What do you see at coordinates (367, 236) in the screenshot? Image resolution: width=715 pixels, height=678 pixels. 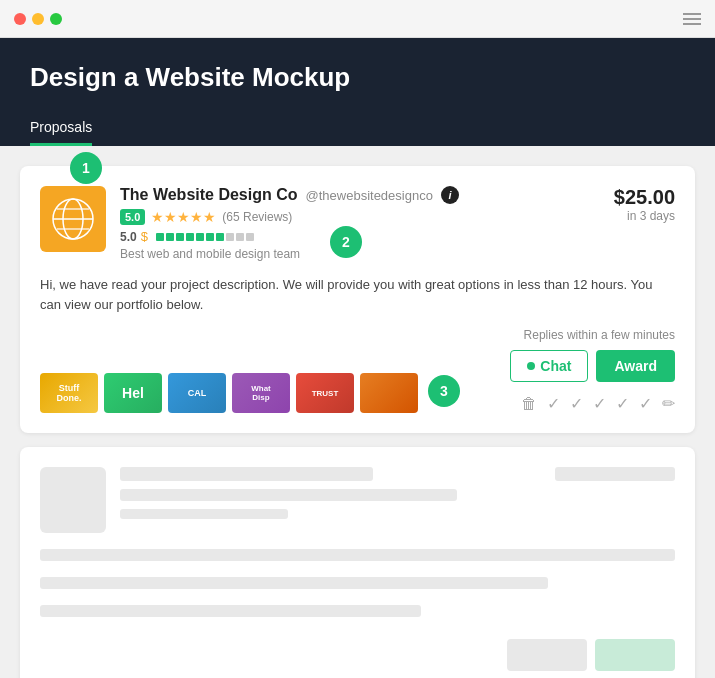 I see `level-row: 5.0 $` at bounding box center [367, 236].